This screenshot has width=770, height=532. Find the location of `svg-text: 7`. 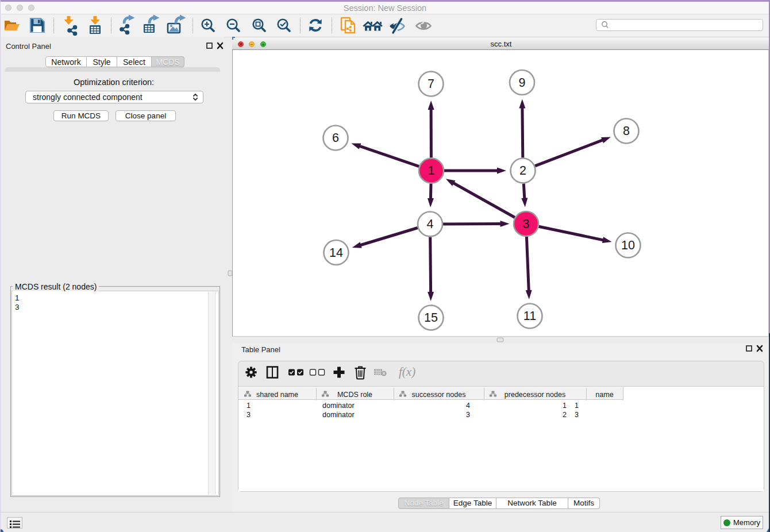

svg-text: 7 is located at coordinates (431, 84).